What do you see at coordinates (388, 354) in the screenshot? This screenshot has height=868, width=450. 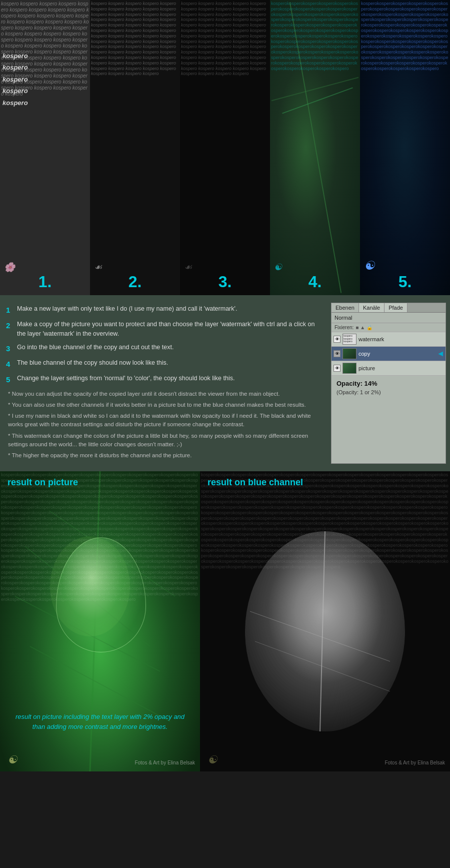 I see `ps-layer-copy: 👁 copy ◄` at bounding box center [388, 354].